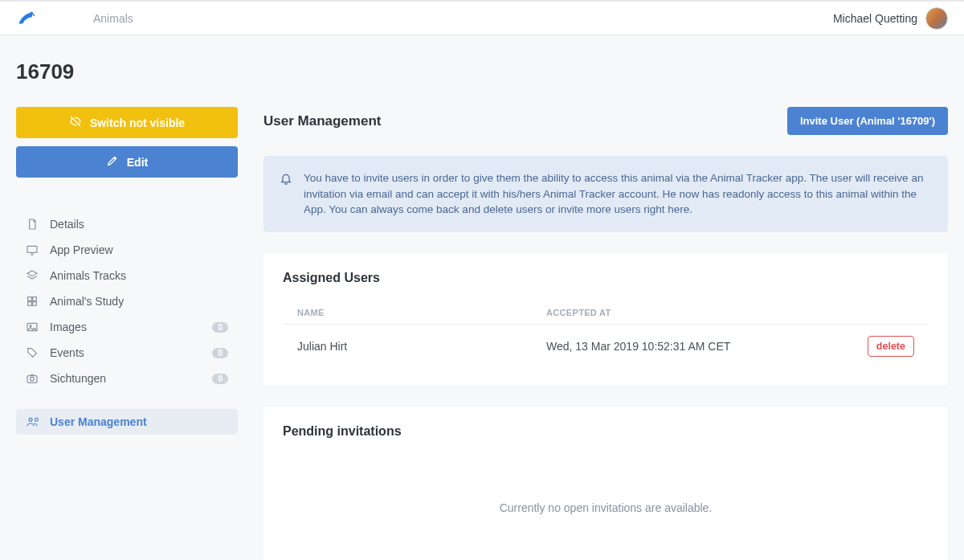 This screenshot has height=560, width=964. Describe the element at coordinates (868, 121) in the screenshot. I see `invite-user-button: Invite User (Animal '16709')` at that location.